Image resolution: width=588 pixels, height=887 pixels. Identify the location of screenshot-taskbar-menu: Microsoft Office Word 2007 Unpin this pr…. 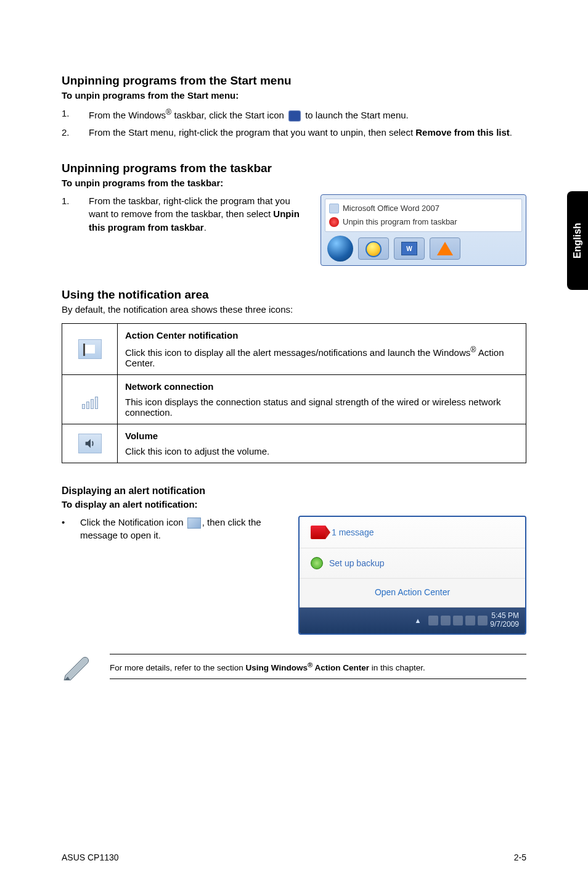
(423, 230).